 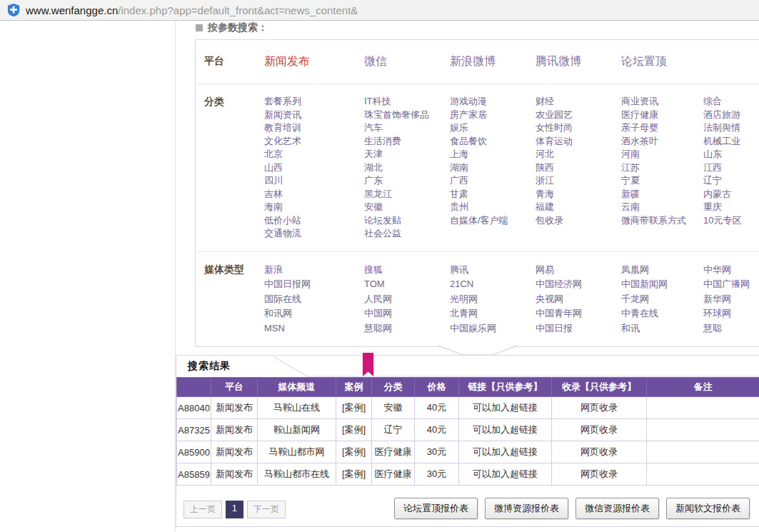 What do you see at coordinates (407, 169) in the screenshot?
I see `category-filter-link: 湖北` at bounding box center [407, 169].